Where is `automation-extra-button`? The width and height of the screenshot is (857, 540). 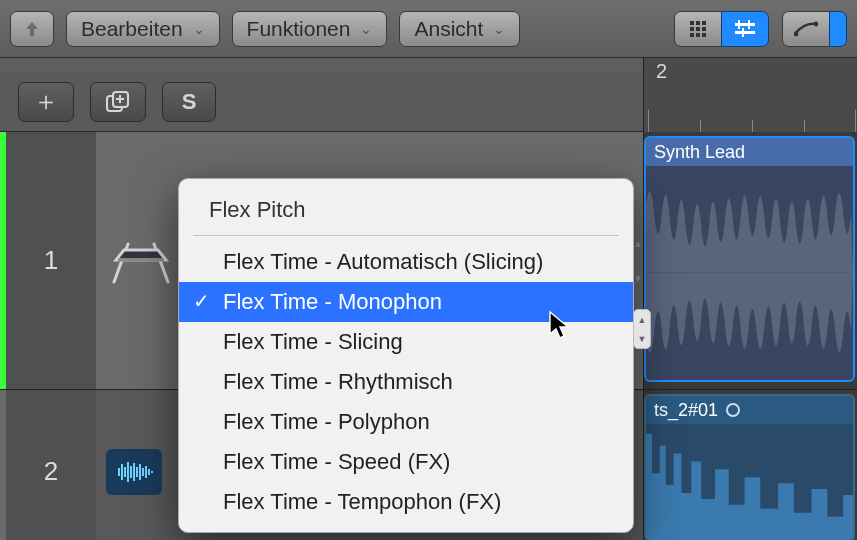
automation-extra-button is located at coordinates (838, 29).